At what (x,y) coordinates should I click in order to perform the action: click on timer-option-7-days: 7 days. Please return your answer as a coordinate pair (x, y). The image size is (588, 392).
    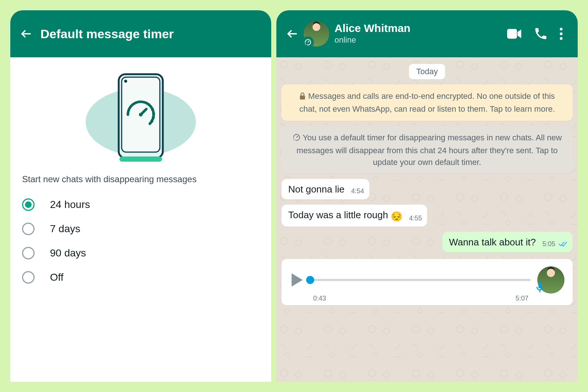
    Looking at the image, I should click on (141, 229).